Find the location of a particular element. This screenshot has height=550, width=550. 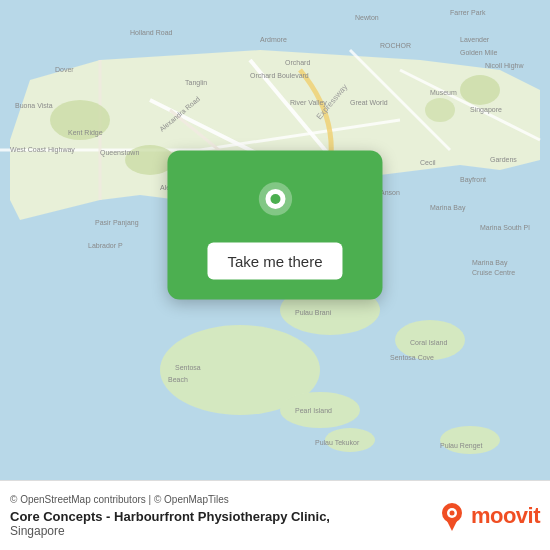

svg-text: Newton is located at coordinates (367, 18).